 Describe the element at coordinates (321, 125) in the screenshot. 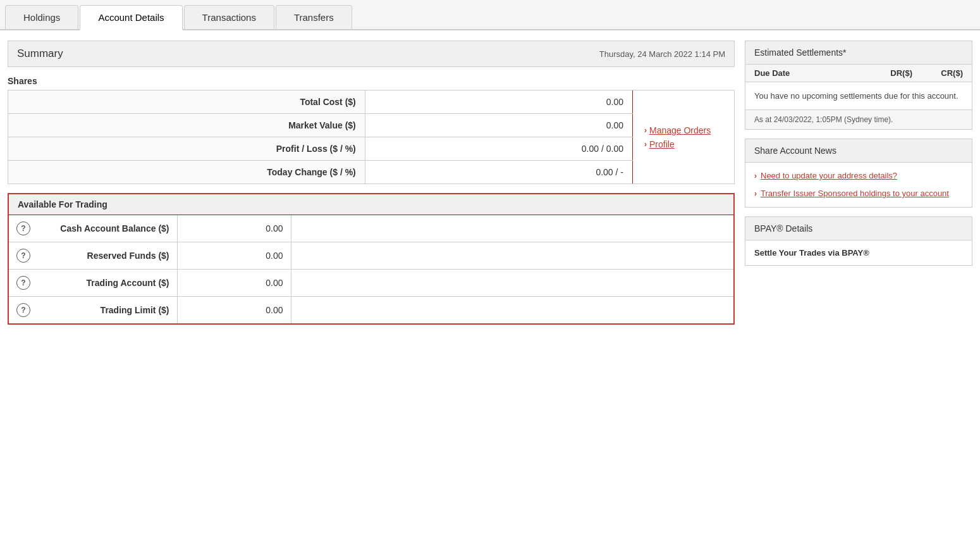

I see `table-row: Market Value ($) 0.00` at that location.